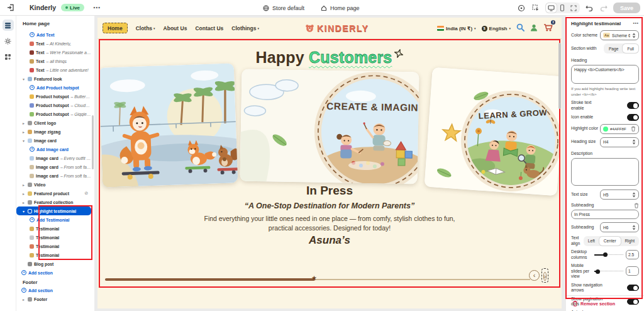 Image resolution: width=644 pixels, height=311 pixels. What do you see at coordinates (521, 8) in the screenshot?
I see `inspector-icon` at bounding box center [521, 8].